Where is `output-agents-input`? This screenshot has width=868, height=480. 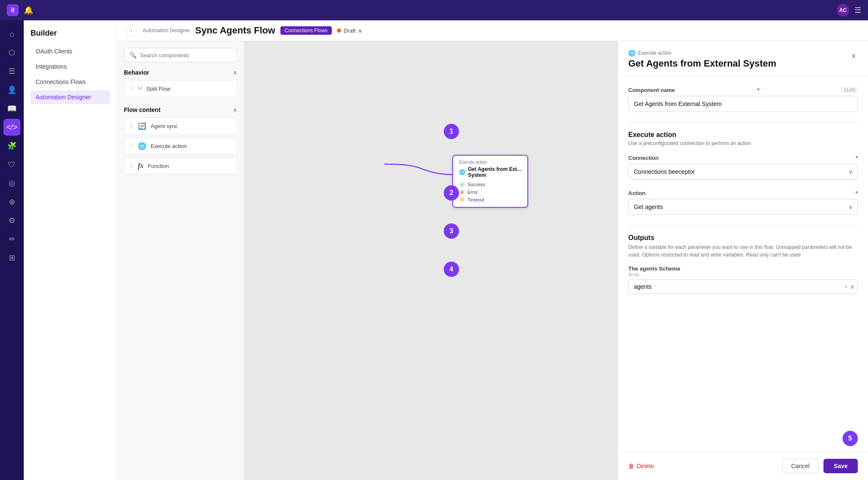
output-agents-input is located at coordinates (743, 287).